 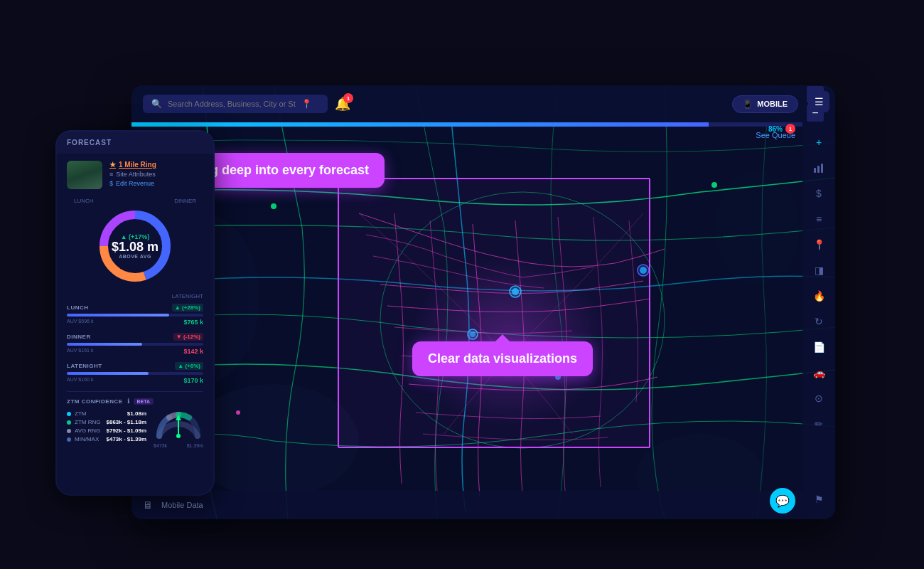 I want to click on tooltip-forecast-text: Dig deep into every forecast, so click(x=283, y=170).